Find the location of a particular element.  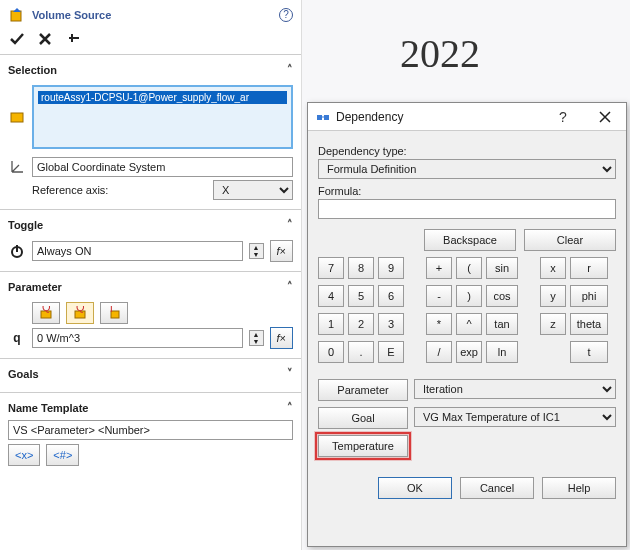

insert-param-token-button: <x> is located at coordinates (24, 455).